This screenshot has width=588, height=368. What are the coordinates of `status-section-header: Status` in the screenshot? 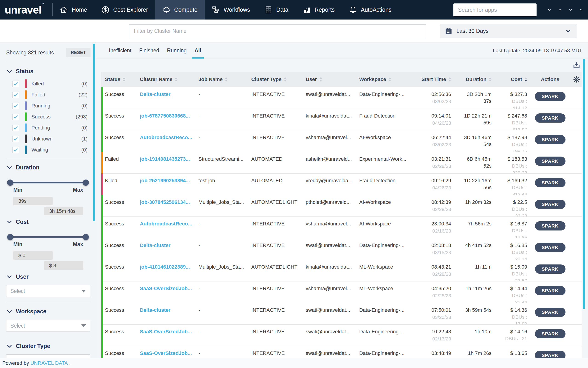 It's located at (52, 71).